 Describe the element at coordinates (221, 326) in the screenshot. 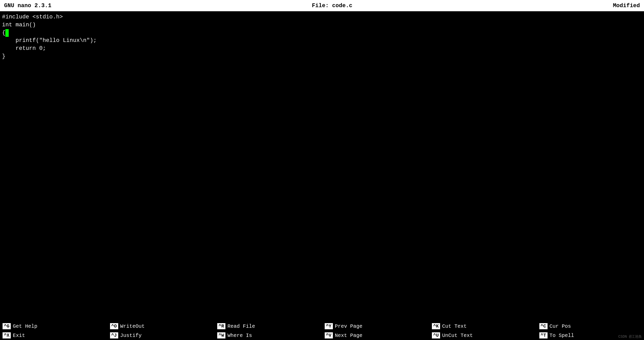

I see `shortcut-key: ^R` at that location.